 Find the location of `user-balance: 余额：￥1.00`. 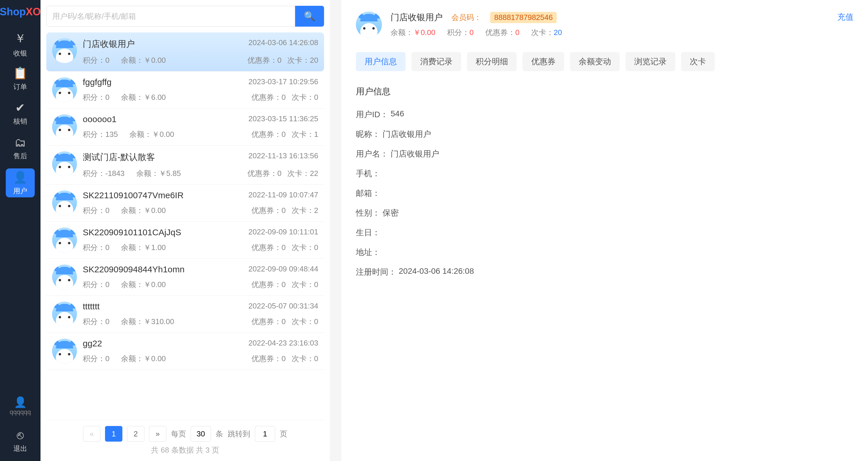

user-balance: 余额：￥1.00 is located at coordinates (144, 248).